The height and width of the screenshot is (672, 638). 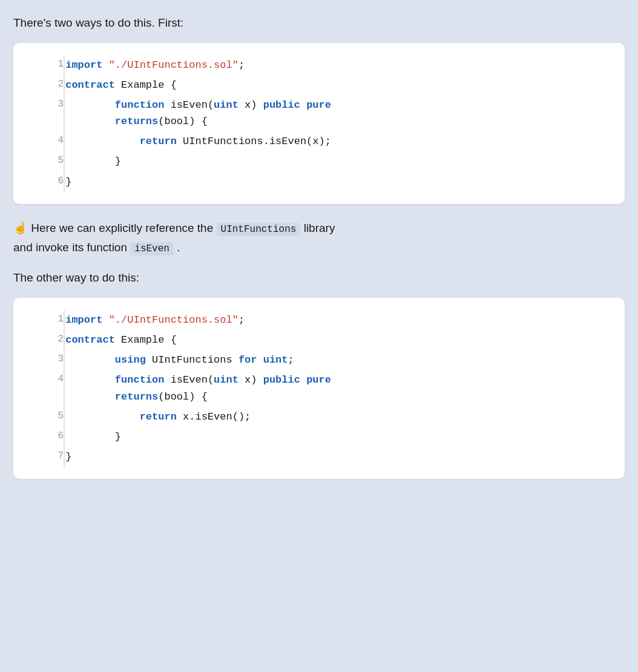 What do you see at coordinates (39, 456) in the screenshot?
I see `line-number: 7` at bounding box center [39, 456].